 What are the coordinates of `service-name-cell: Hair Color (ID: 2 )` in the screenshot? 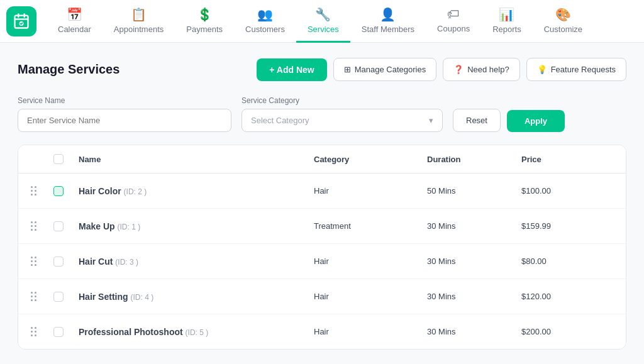 It's located at (196, 191).